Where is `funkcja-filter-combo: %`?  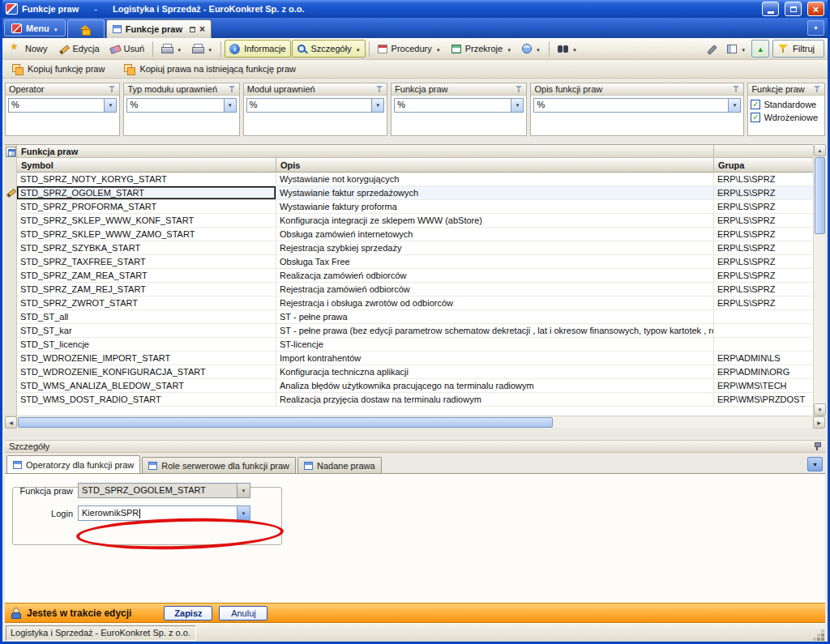
funkcja-filter-combo: % is located at coordinates (459, 105).